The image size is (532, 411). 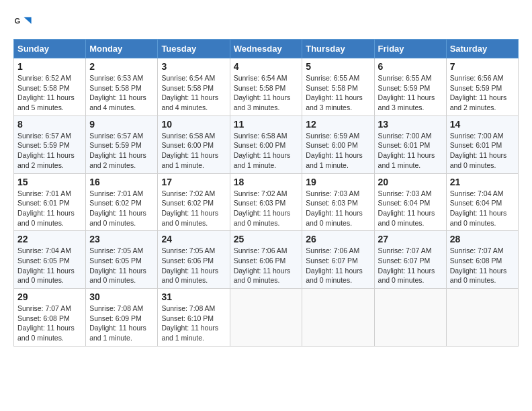 What do you see at coordinates (266, 144) in the screenshot?
I see `week-row-2: 8Sunrise: 6:57 AMSunset: 5:59 PMDaylight…` at bounding box center [266, 144].